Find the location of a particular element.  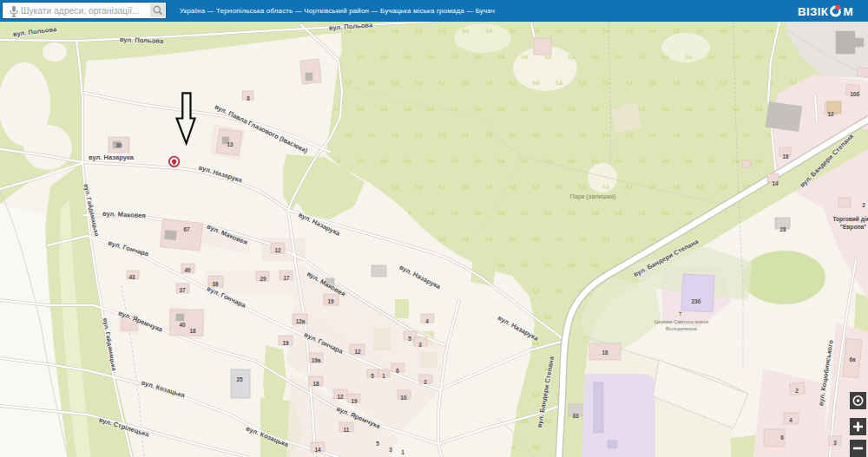

svg-text: 67 is located at coordinates (187, 229).